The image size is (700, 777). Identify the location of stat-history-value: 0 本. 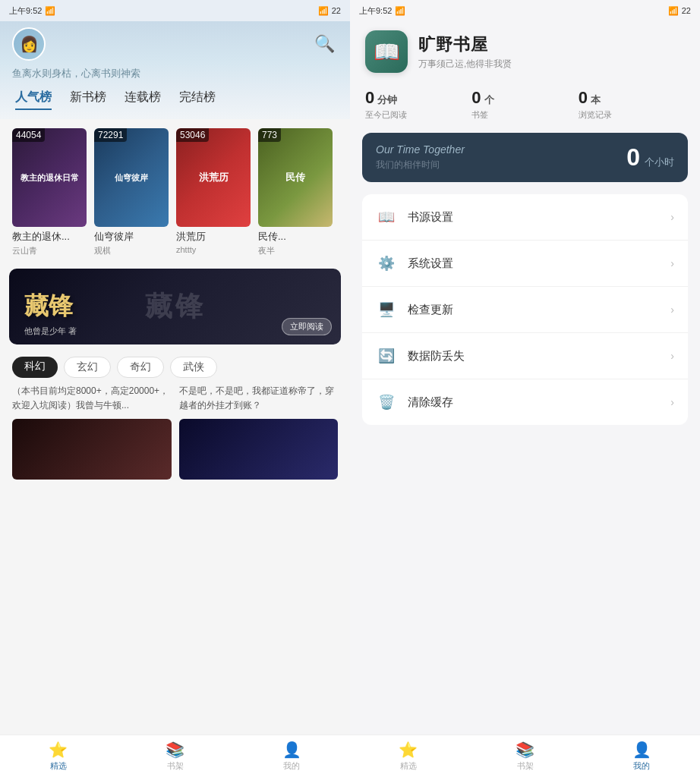
(589, 98).